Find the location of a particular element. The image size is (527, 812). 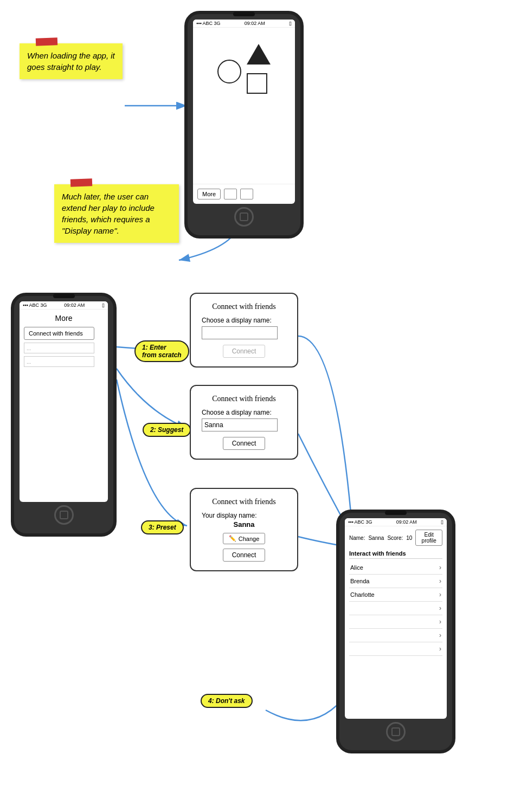

home-button-inner-left is located at coordinates (64, 515).